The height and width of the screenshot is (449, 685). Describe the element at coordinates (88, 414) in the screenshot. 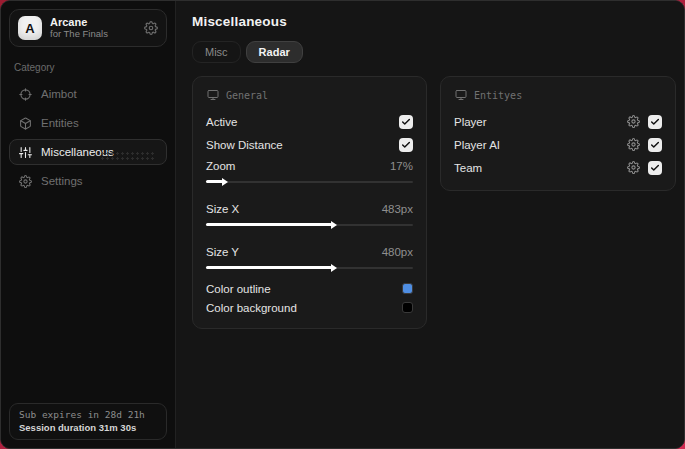

I see `subscription-expiry: Sub expires in 28d 21h` at that location.